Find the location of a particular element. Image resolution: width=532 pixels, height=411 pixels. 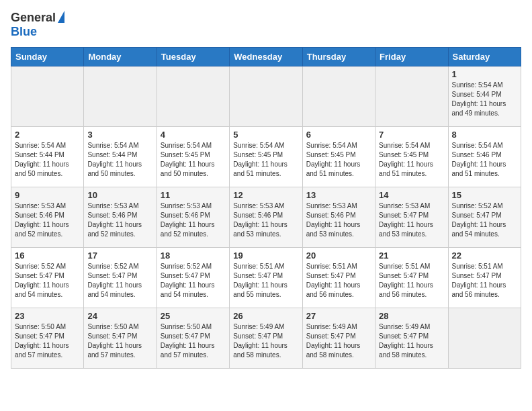

day-number: 25 is located at coordinates (193, 316).